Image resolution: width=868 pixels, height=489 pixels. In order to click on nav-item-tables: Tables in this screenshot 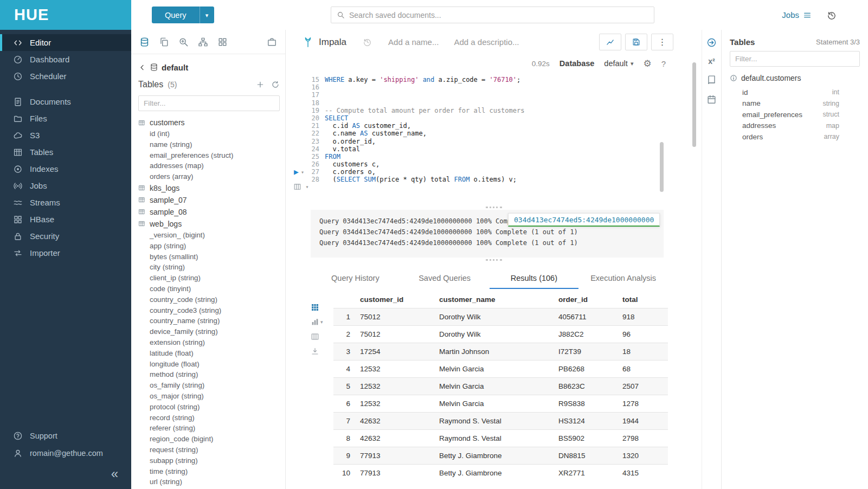, I will do `click(66, 152)`.